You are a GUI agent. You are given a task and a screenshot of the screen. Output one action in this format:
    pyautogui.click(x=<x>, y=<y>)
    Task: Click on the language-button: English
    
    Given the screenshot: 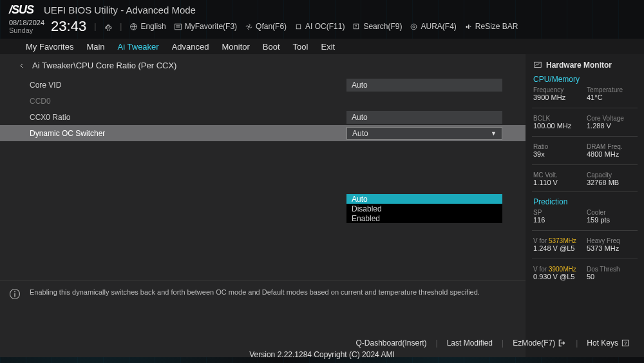 What is the action you would take?
    pyautogui.click(x=147, y=26)
    